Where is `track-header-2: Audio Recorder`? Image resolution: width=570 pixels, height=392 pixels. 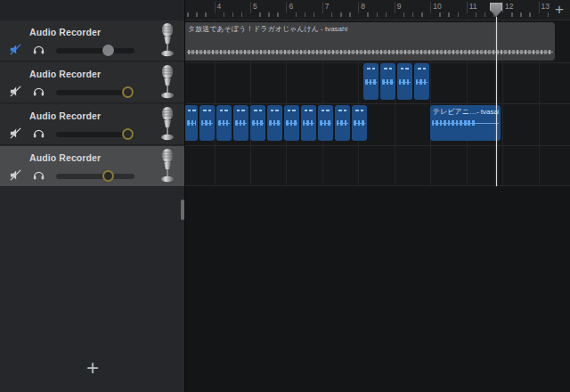 track-header-2: Audio Recorder is located at coordinates (93, 83).